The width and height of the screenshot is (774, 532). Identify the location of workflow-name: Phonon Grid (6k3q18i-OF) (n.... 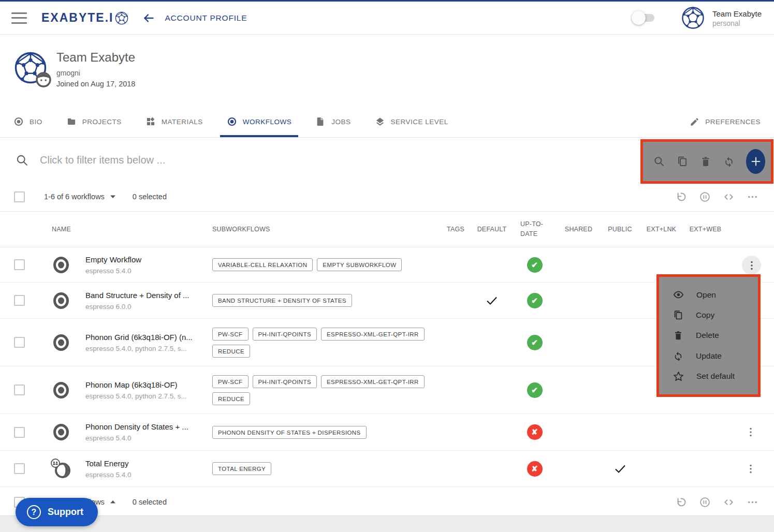
(146, 337).